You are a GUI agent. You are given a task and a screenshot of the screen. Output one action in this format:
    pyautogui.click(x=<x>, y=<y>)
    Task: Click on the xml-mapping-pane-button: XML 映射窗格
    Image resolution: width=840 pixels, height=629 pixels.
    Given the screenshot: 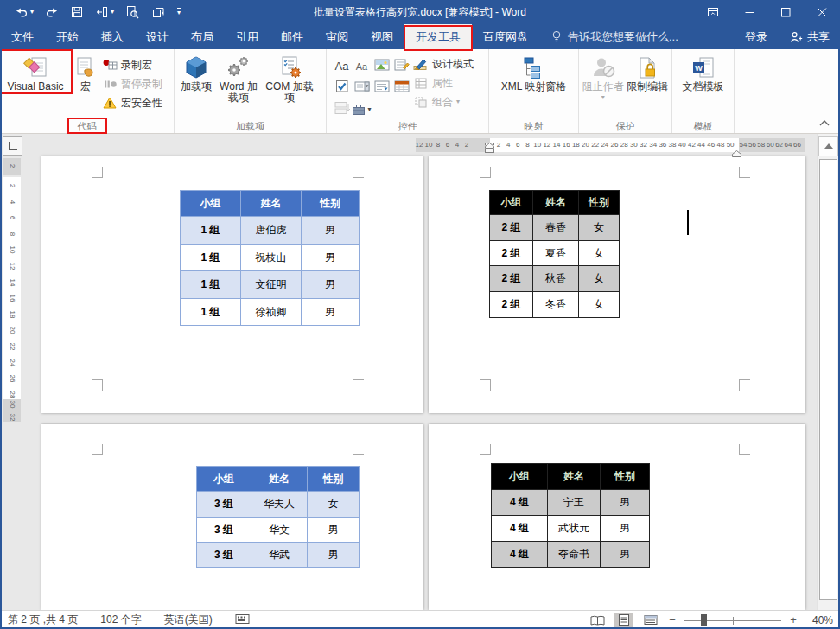 What is the action you would take?
    pyautogui.click(x=534, y=73)
    